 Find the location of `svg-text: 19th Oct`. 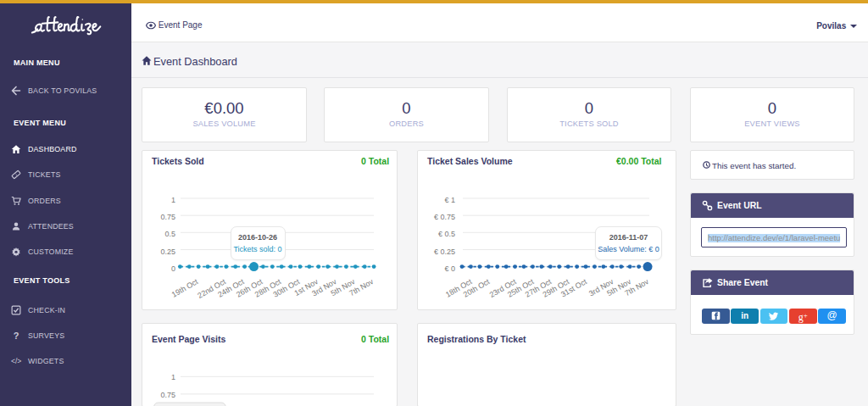

svg-text: 19th Oct is located at coordinates (185, 288).